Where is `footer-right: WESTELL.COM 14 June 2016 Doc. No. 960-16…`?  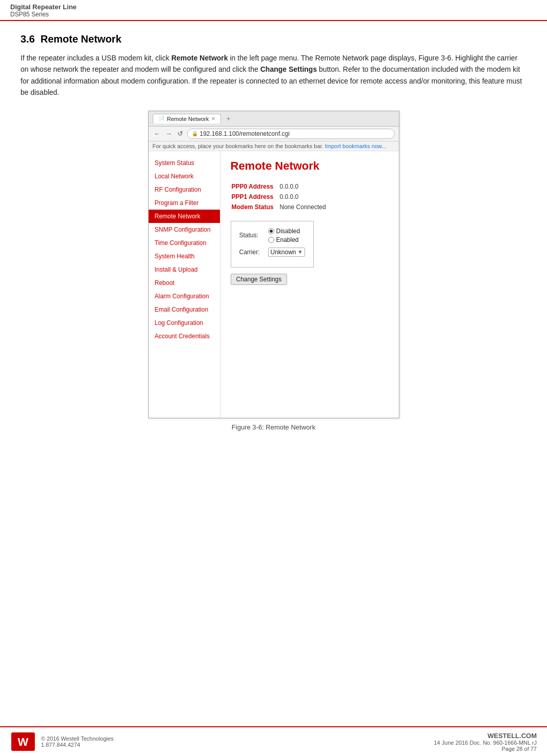
footer-right: WESTELL.COM 14 June 2016 Doc. No. 960-16… is located at coordinates (485, 742).